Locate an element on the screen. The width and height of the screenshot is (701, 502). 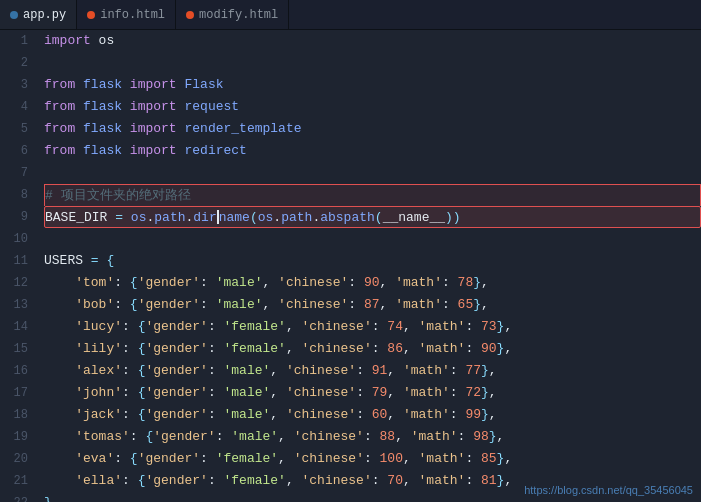
tab-modify-html: modify.html is located at coordinates (232, 14).